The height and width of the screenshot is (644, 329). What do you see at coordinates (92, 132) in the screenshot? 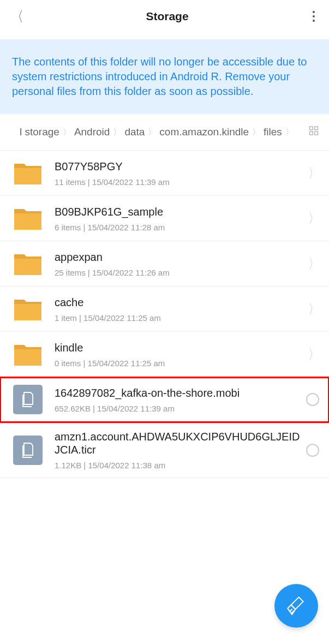
I see `breadcrumb-segment: Android` at bounding box center [92, 132].